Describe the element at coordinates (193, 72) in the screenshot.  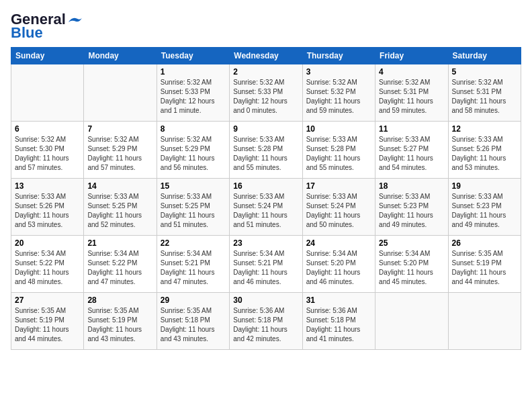
I see `day-number: 1` at that location.